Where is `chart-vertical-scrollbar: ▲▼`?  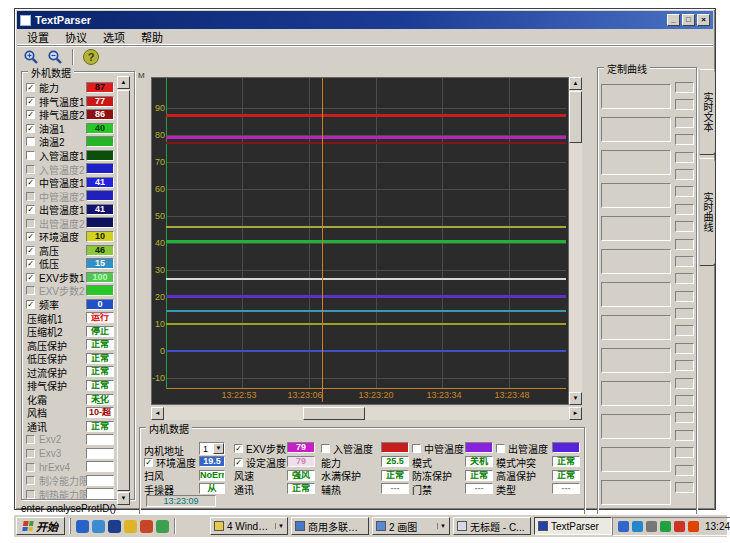
chart-vertical-scrollbar: ▲▼ is located at coordinates (576, 241).